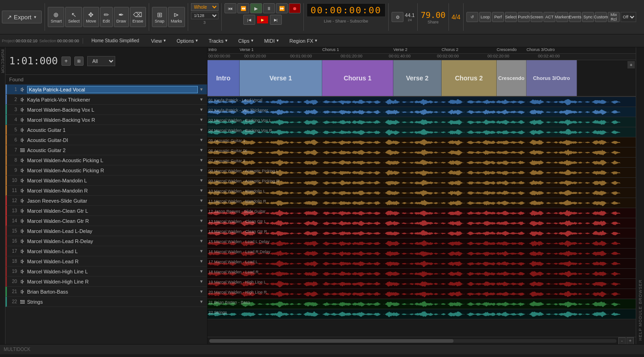 The image size is (644, 357). Describe the element at coordinates (160, 17) in the screenshot. I see `snap-button: ⊞ Snap` at that location.